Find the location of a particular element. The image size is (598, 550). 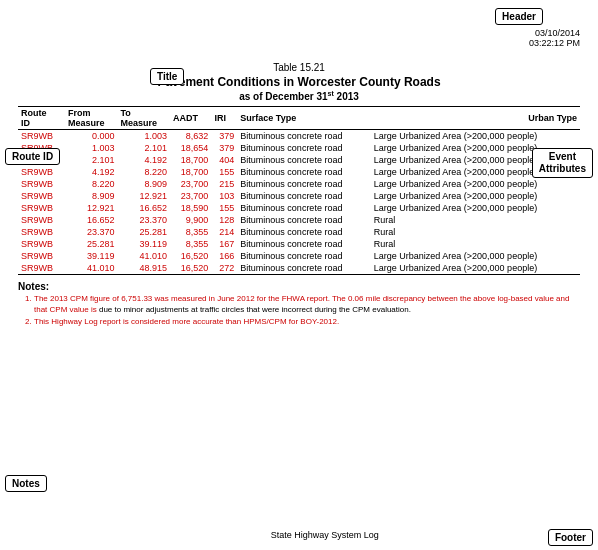

table-row: SR9WB1.0032.10118,654379Bituminous concr… is located at coordinates (299, 148).